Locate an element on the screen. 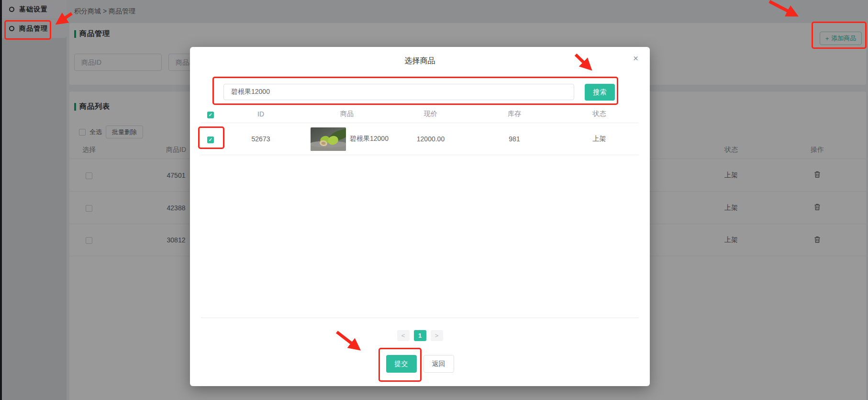 The height and width of the screenshot is (400, 868). col-price: 现价 is located at coordinates (431, 114).